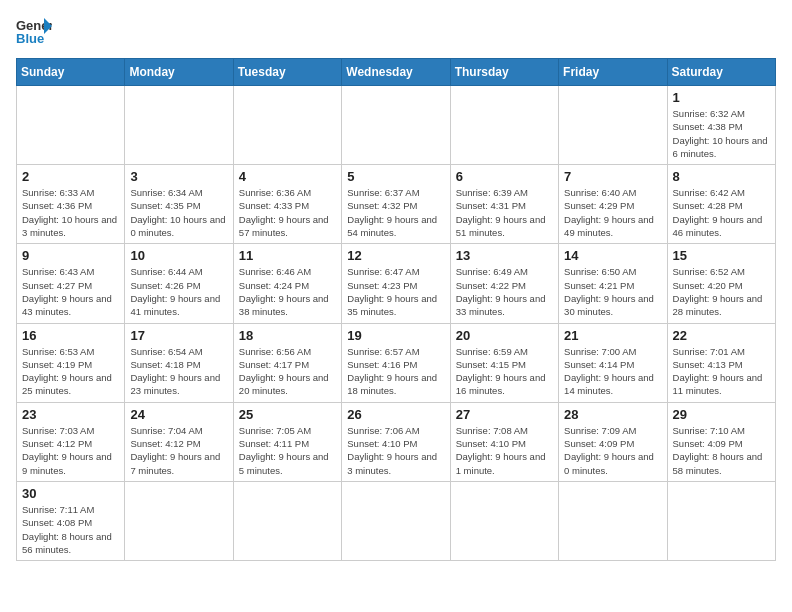  What do you see at coordinates (613, 72) in the screenshot?
I see `weekday-header-friday: Friday` at bounding box center [613, 72].